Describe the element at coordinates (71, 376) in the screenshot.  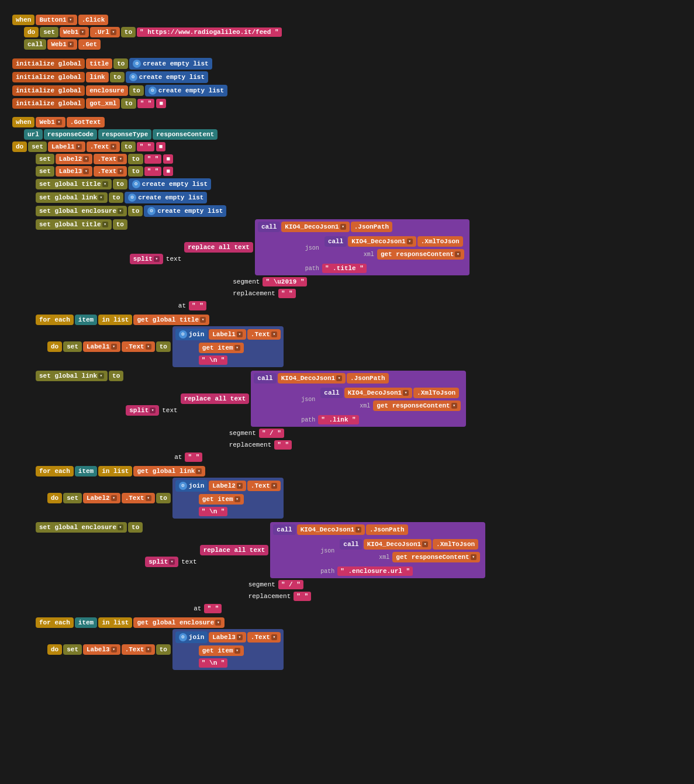
I see `set-global-link-split: set global link ▾` at that location.